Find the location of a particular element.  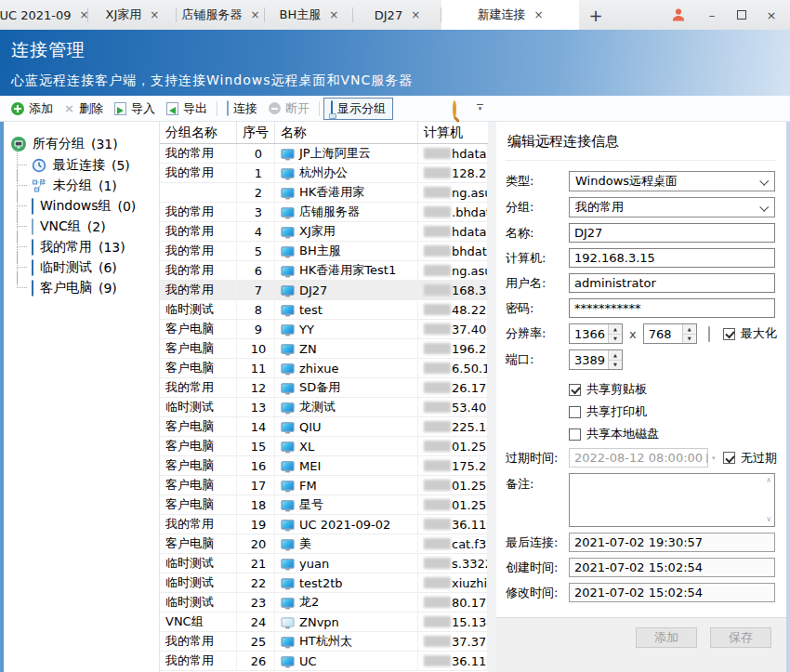

connect-button: 连接 is located at coordinates (242, 109).